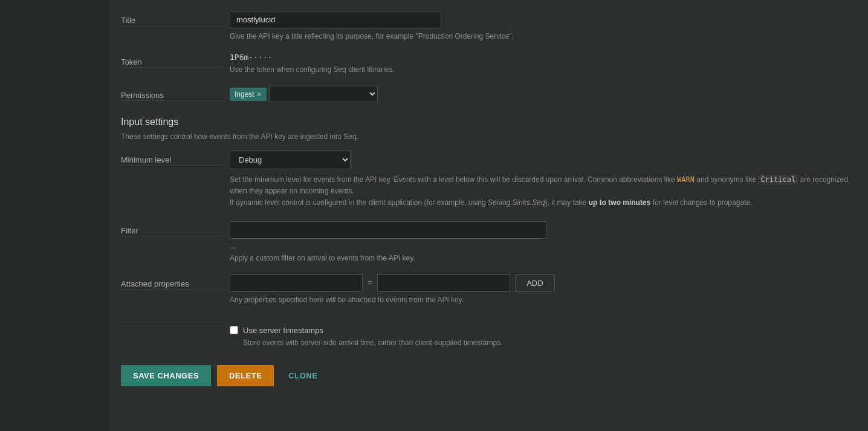  I want to click on clone-button: CLONE, so click(303, 376).